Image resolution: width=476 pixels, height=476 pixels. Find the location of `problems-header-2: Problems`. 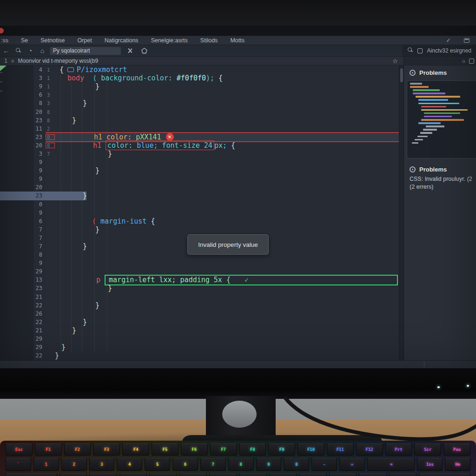

problems-header-2: Problems is located at coordinates (440, 168).